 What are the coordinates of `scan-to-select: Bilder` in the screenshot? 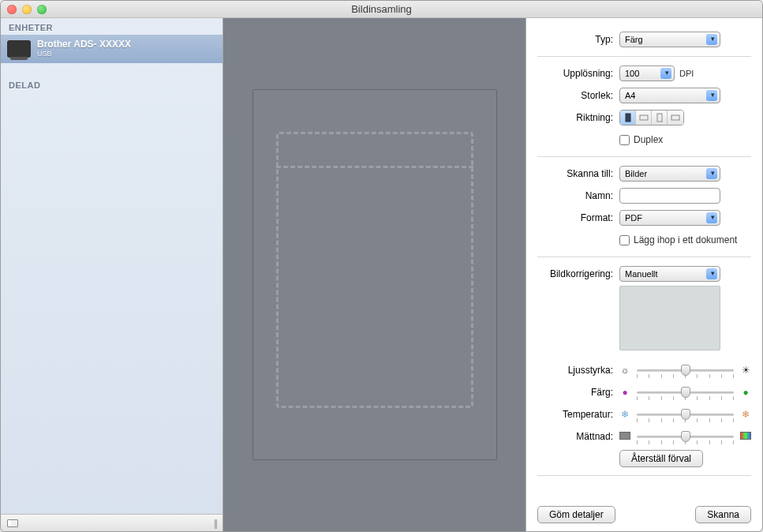 It's located at (670, 174).